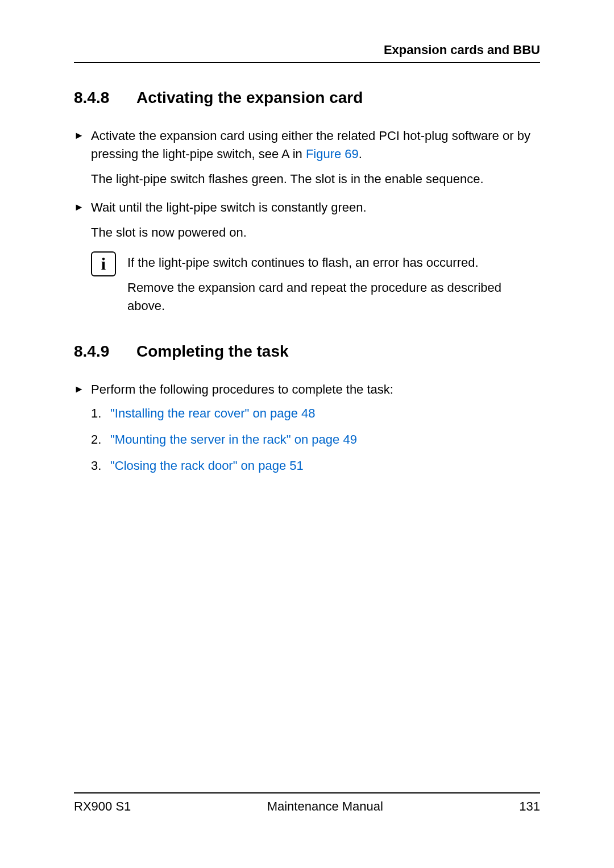 The width and height of the screenshot is (614, 868). I want to click on info-note: i If the light-pipe switch continues to …, so click(316, 287).